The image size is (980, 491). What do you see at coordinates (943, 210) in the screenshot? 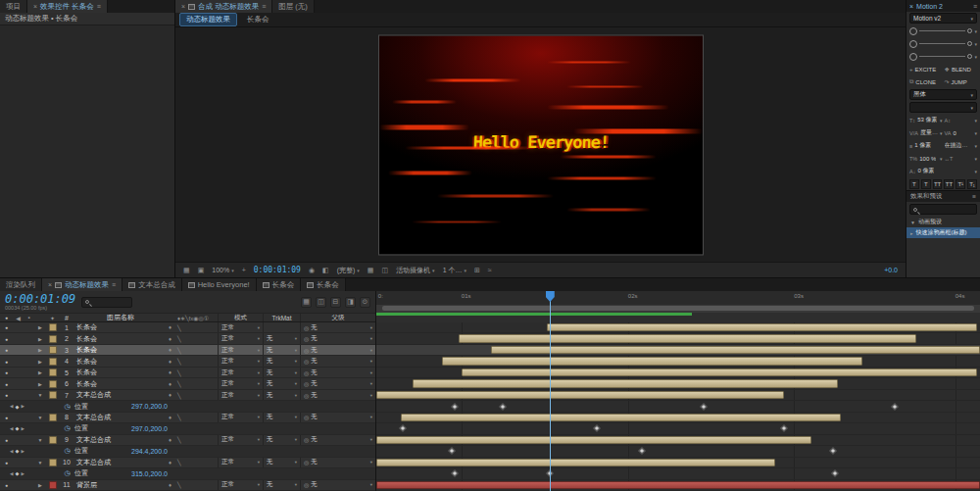
I see `effects-search-box` at bounding box center [943, 210].